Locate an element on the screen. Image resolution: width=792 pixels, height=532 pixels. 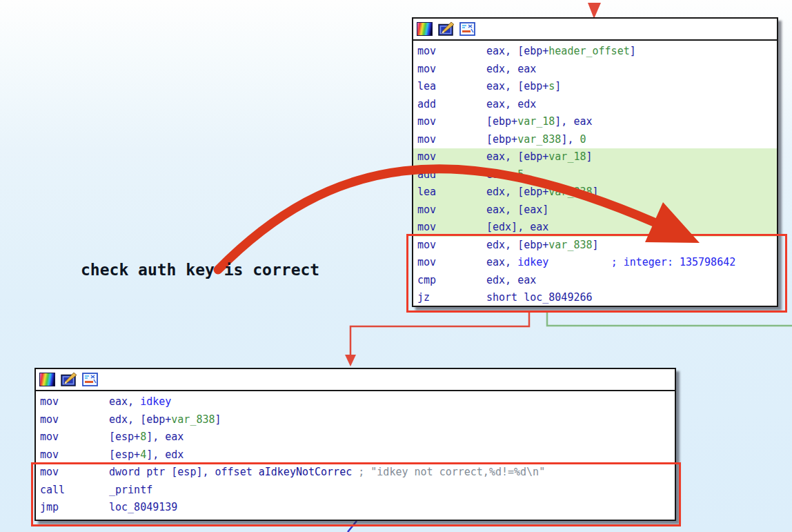
asm-line: jmploc_8049139 is located at coordinates (355, 508).